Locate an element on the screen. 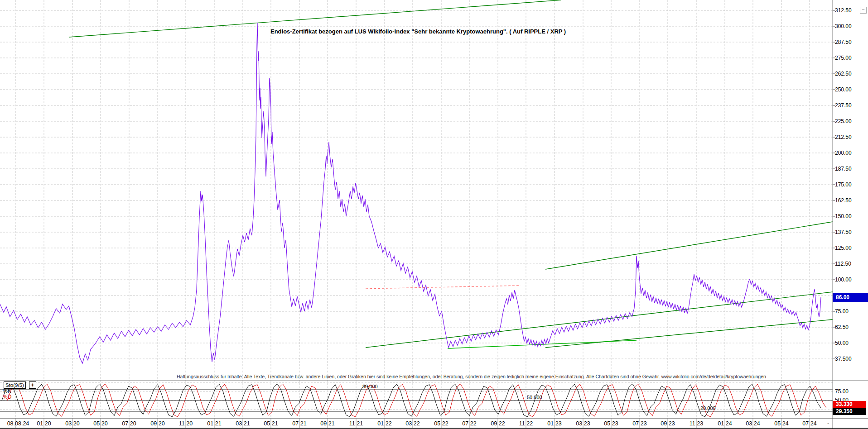 Image resolution: width=868 pixels, height=429 pixels. indicator-axis-label: 75.00 is located at coordinates (842, 391).